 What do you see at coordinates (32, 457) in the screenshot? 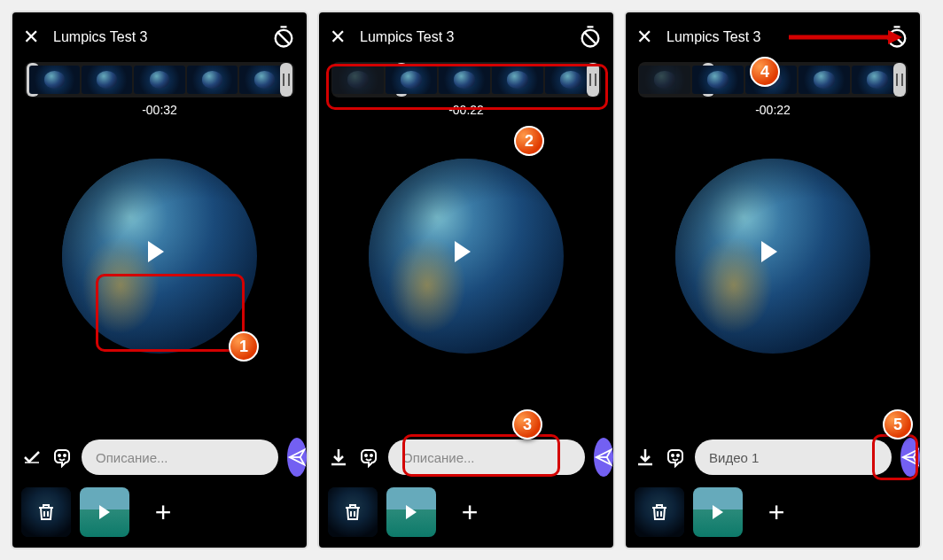
I see `confirm-check-icon` at bounding box center [32, 457].